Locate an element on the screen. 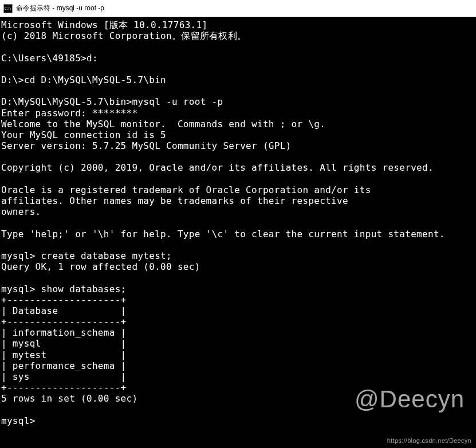 The height and width of the screenshot is (448, 476). cmd-icon: C:\ is located at coordinates (8, 9).